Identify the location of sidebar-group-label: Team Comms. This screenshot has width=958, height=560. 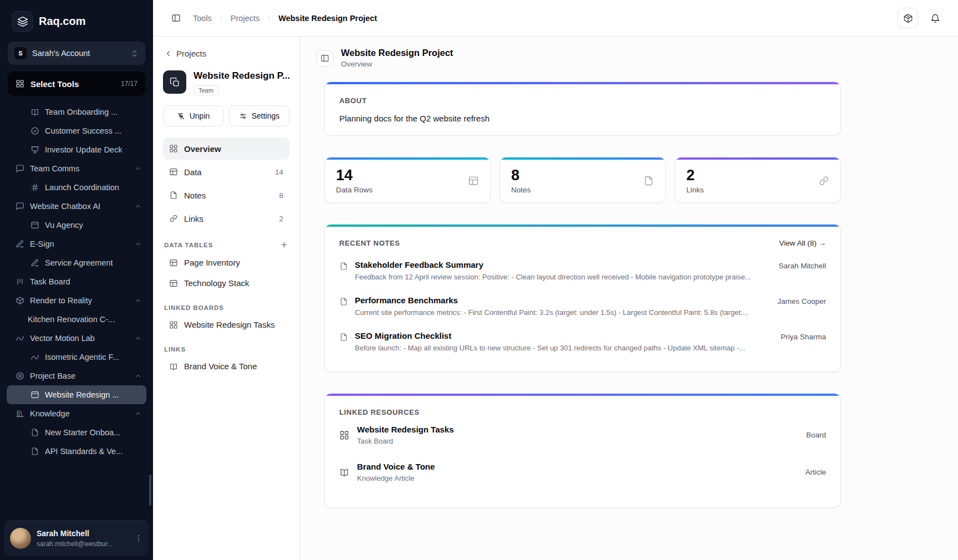
(54, 169).